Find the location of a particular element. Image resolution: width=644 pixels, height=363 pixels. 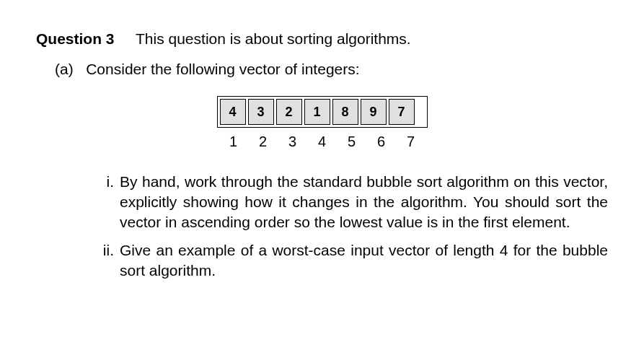

vector-index: 6 is located at coordinates (381, 141).